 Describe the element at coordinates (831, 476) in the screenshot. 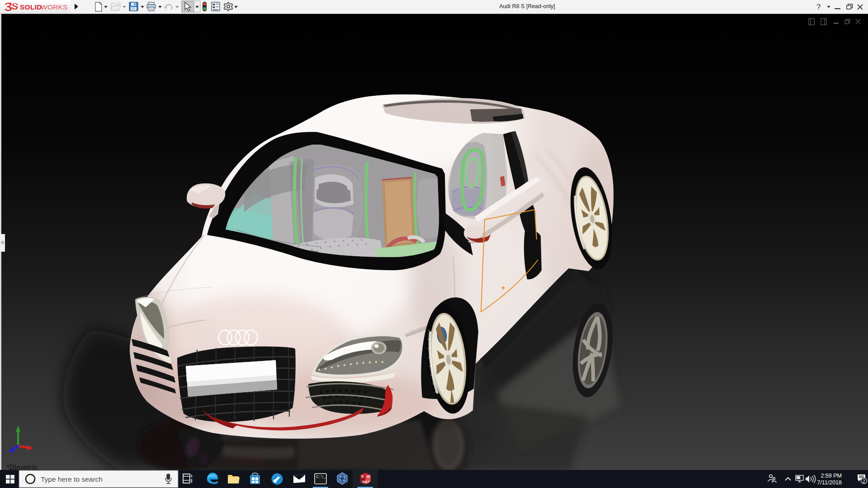

I see `svg-text: 2:59 PM` at that location.